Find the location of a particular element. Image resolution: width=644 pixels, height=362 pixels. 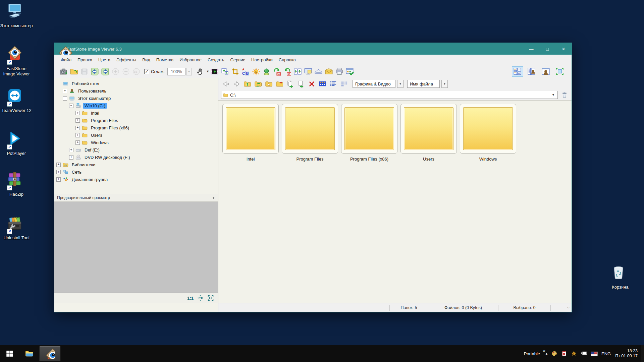

menu-item-8: Создать is located at coordinates (216, 60).